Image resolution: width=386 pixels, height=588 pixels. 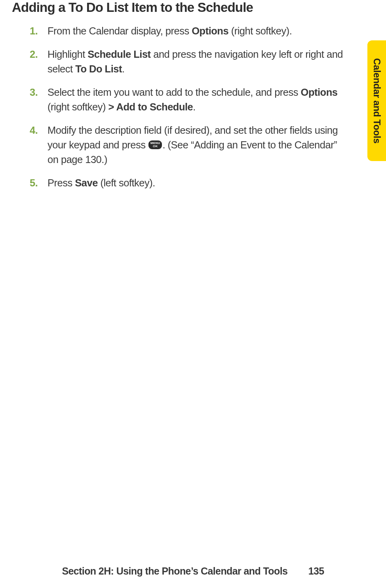 What do you see at coordinates (120, 31) in the screenshot?
I see `text: From the Calendar display, press` at bounding box center [120, 31].